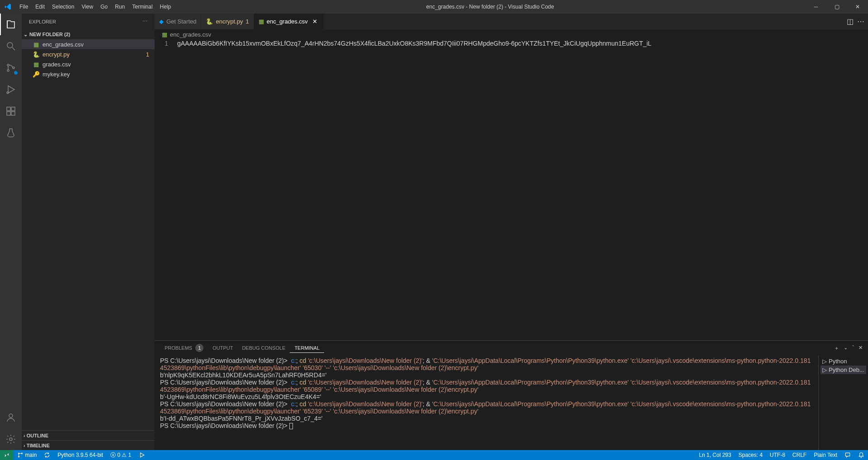 Image resolution: width=868 pixels, height=460 pixels. Describe the element at coordinates (88, 34) in the screenshot. I see `folder-header: ⌄ NEW FOLDER (2)` at that location.